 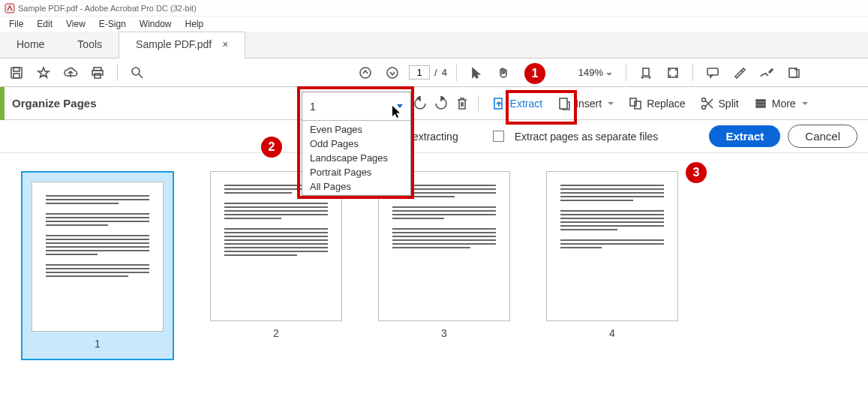 I want to click on replace-icon, so click(x=635, y=104).